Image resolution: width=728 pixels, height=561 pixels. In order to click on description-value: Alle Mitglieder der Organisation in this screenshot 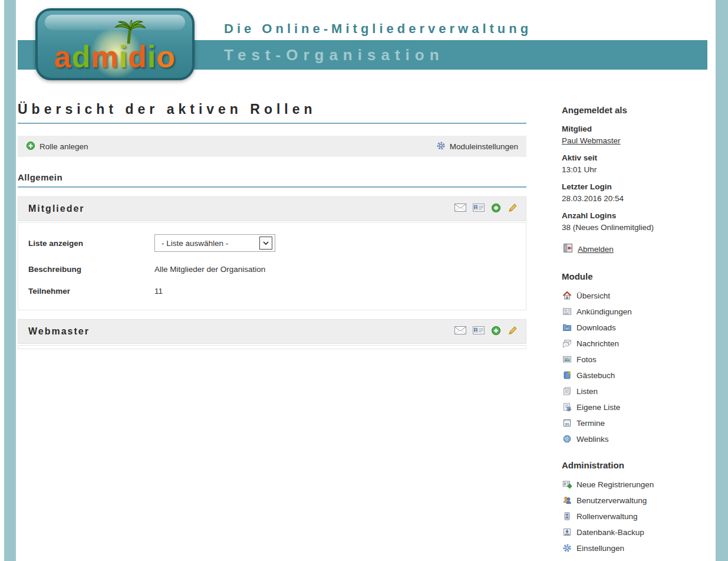, I will do `click(210, 269)`.